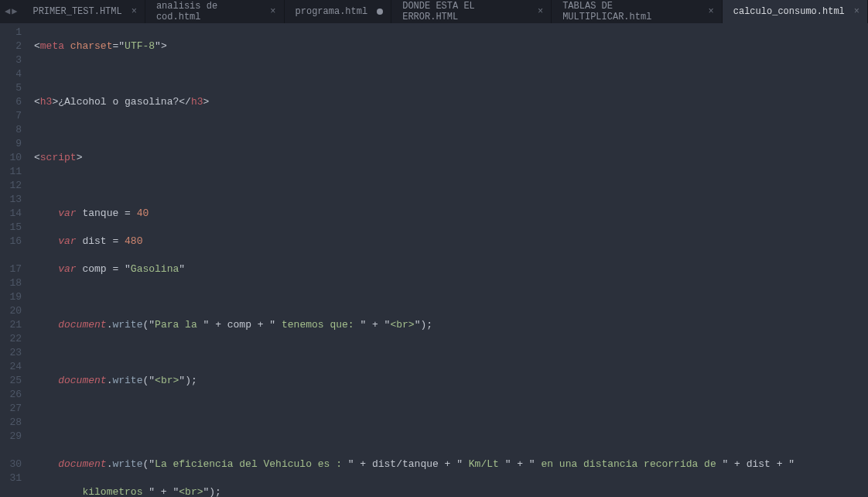  I want to click on line-number: 22, so click(11, 339).